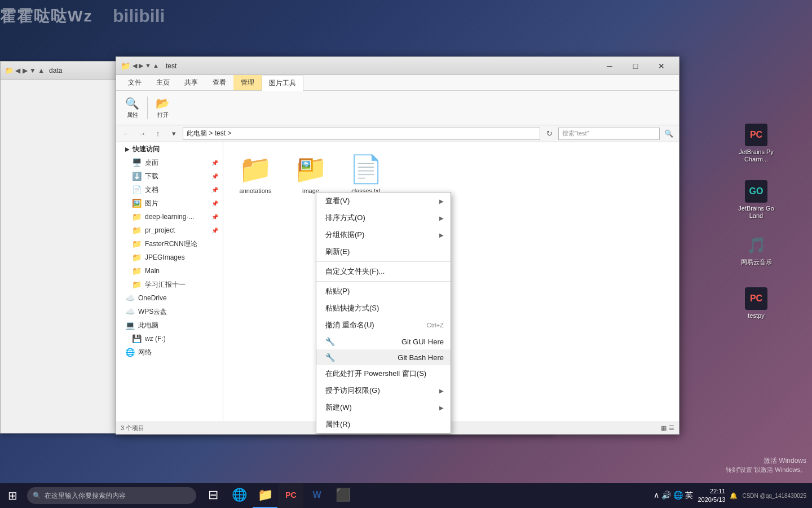  I want to click on tab-image-tools: 图片工具, so click(283, 84).